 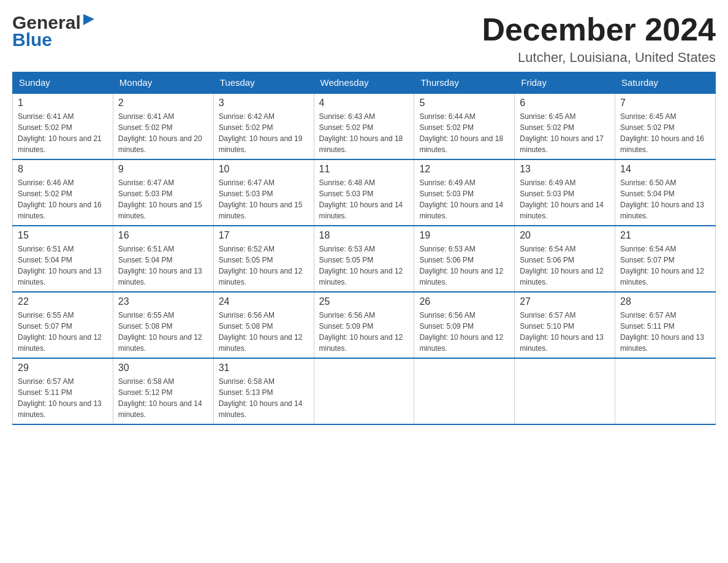 What do you see at coordinates (565, 302) in the screenshot?
I see `day-number: 27` at bounding box center [565, 302].